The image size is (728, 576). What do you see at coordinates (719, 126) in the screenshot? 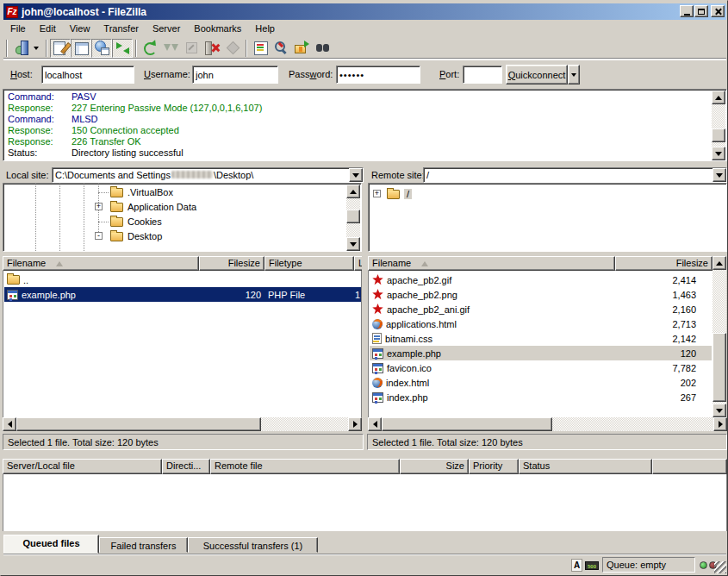
I see `log-scrollbar` at bounding box center [719, 126].